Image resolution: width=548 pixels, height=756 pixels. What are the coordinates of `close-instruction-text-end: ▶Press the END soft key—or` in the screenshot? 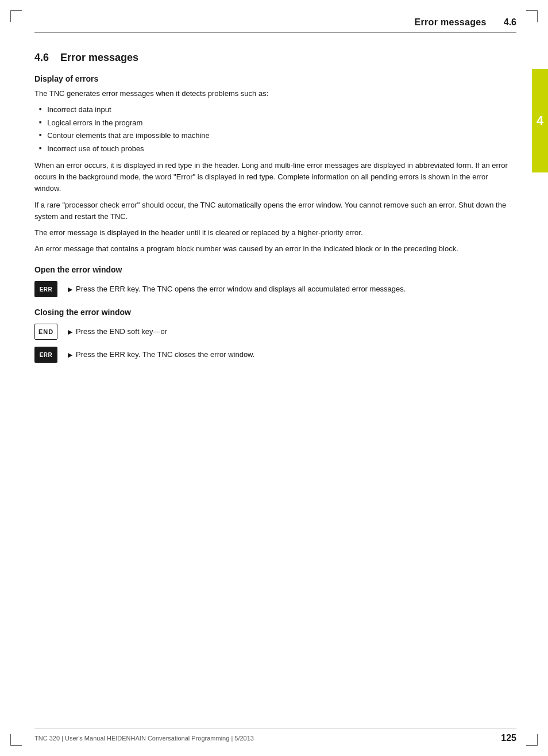 It's located at (117, 331).